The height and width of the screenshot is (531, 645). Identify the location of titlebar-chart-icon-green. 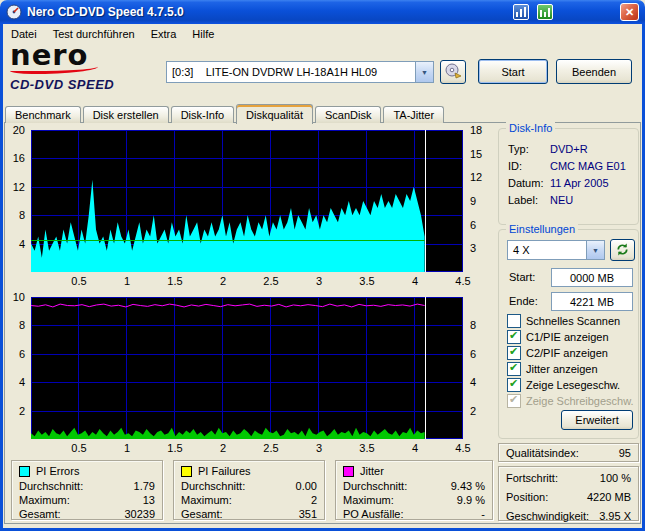
(545, 12).